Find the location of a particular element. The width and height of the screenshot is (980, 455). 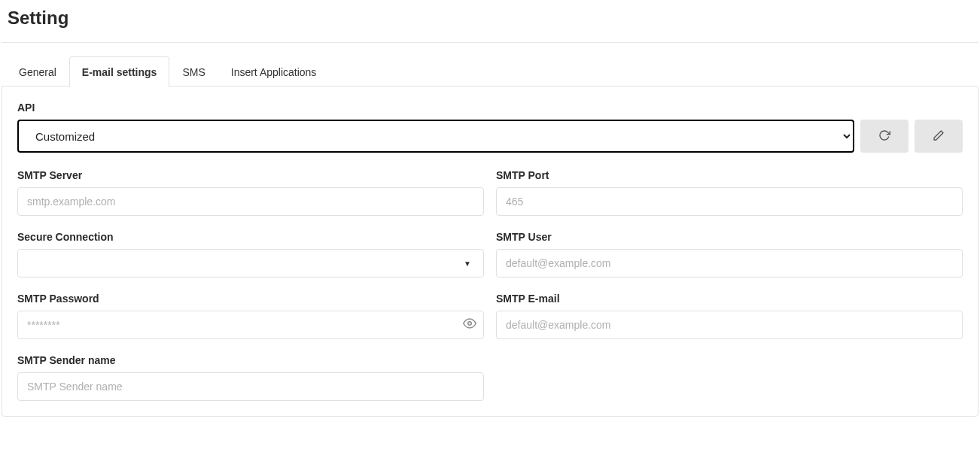

smtp-sender-name-label: SMTP Sender name is located at coordinates (251, 360).